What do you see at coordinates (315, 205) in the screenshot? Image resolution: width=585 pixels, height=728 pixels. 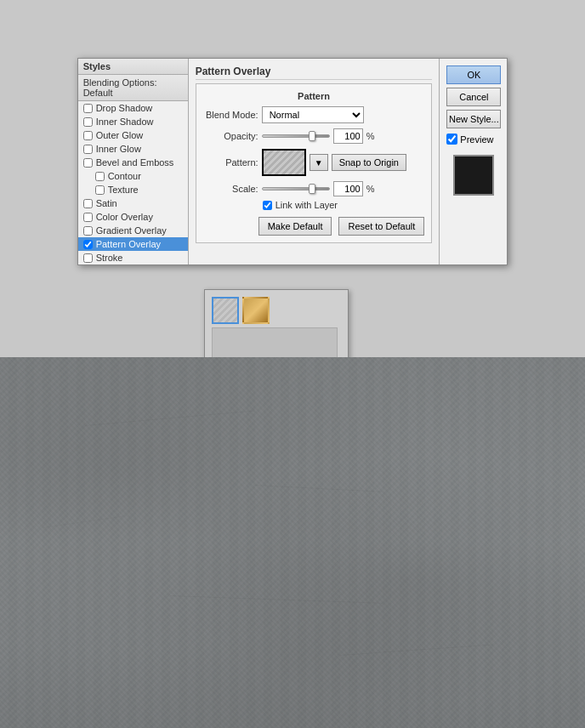 I see `link-layer-row: Link with Layer` at bounding box center [315, 205].